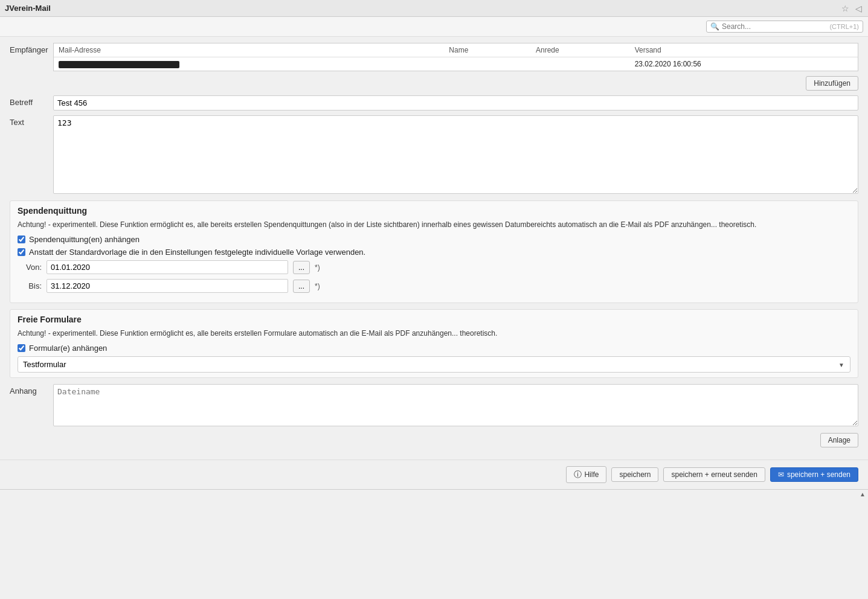  Describe the element at coordinates (744, 51) in the screenshot. I see `col-versand: Versand` at that location.